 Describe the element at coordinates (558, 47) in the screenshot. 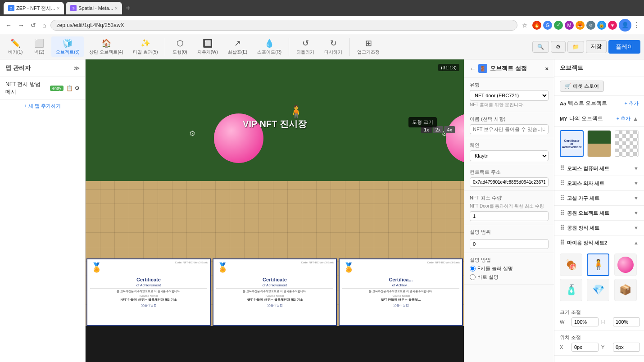

I see `settings-button: ⚙` at that location.